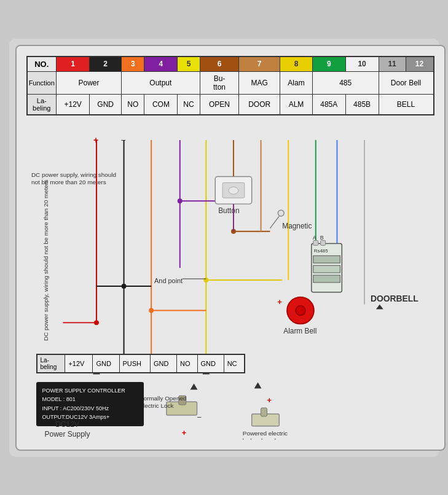 The width and height of the screenshot is (448, 495). What do you see at coordinates (379, 306) in the screenshot?
I see `doorbell-arrow` at bounding box center [379, 306].